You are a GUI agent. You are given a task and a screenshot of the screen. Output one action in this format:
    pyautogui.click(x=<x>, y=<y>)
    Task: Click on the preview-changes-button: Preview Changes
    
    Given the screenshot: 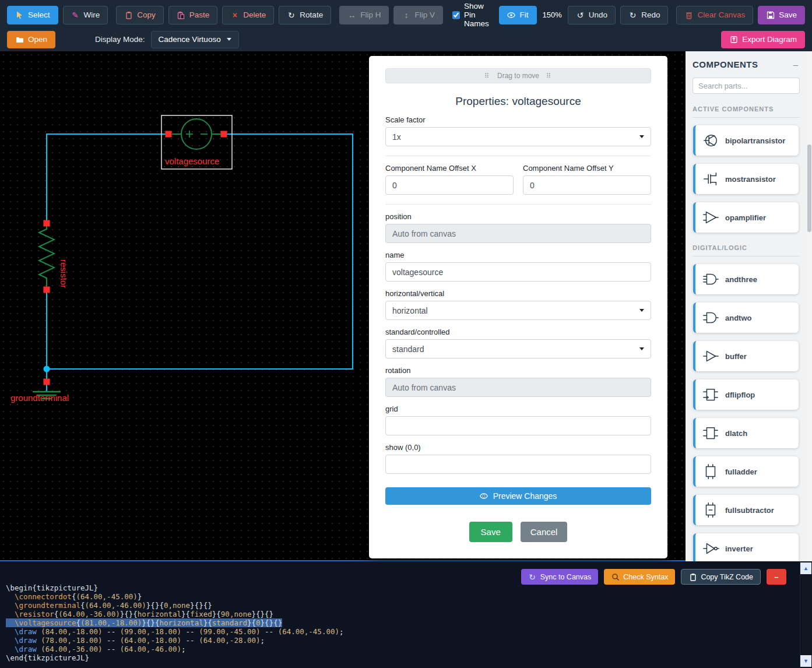 What is the action you would take?
    pyautogui.click(x=518, y=496)
    